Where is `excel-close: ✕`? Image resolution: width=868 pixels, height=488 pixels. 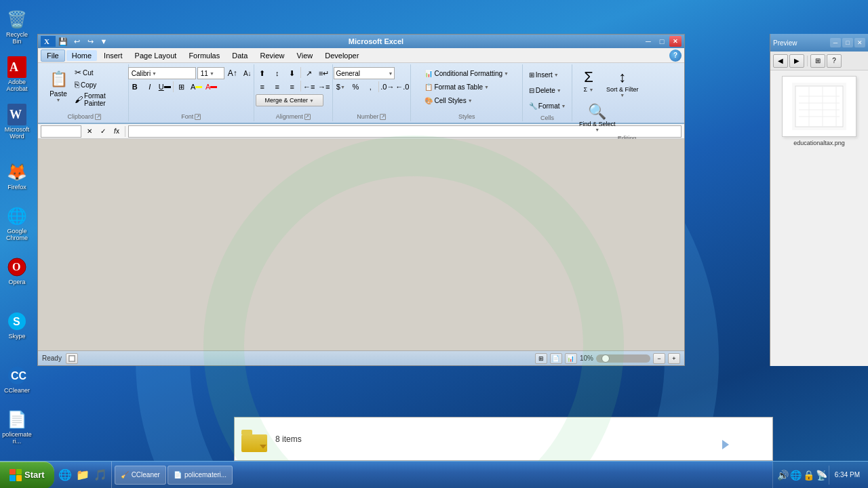
excel-close: ✕ is located at coordinates (675, 41).